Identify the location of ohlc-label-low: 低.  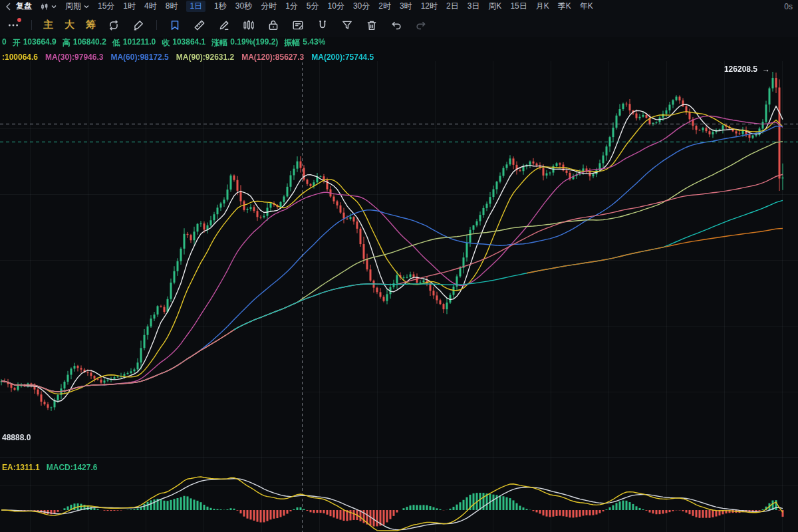
(116, 43).